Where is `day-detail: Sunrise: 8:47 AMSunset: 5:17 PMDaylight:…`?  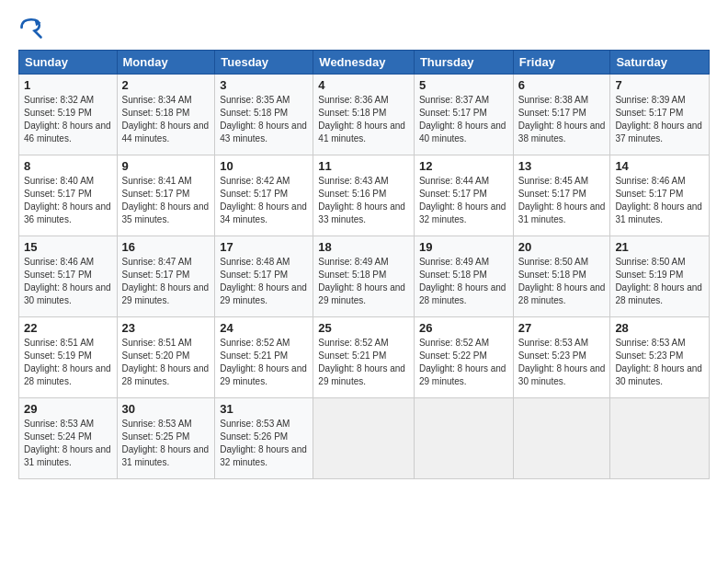
day-detail: Sunrise: 8:47 AMSunset: 5:17 PMDaylight:… is located at coordinates (165, 282).